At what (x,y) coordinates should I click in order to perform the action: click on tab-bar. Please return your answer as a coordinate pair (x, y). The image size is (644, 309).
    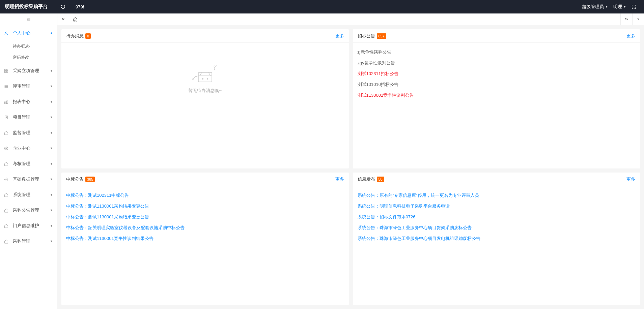
    Looking at the image, I should click on (351, 20).